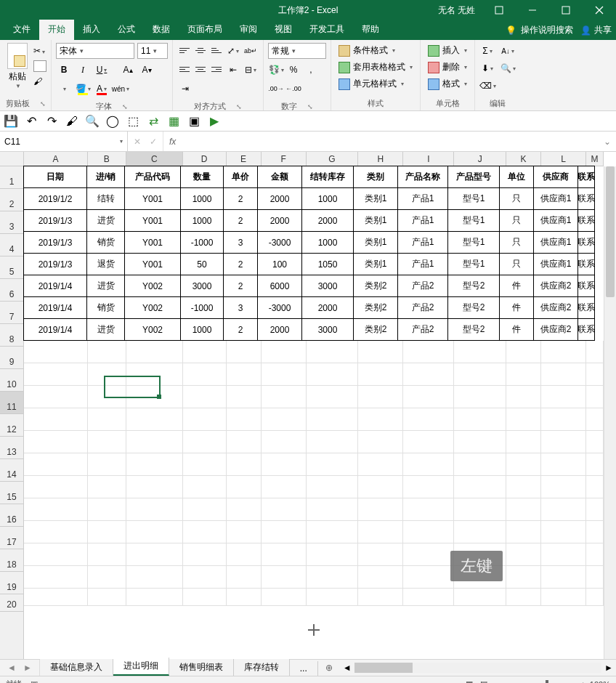 The height and width of the screenshot is (683, 616). I want to click on redo-icon: ↷, so click(52, 121).